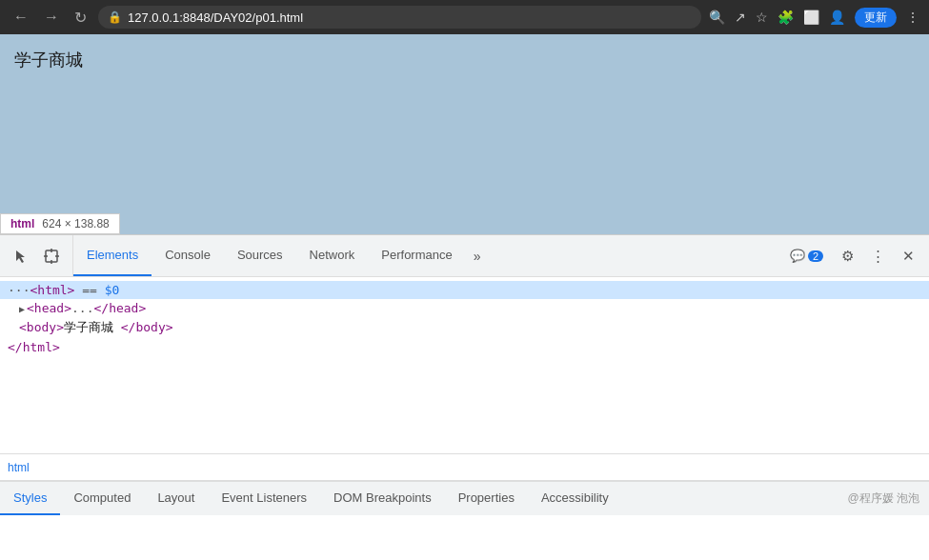  I want to click on close-devtools-button: ✕, so click(908, 256).